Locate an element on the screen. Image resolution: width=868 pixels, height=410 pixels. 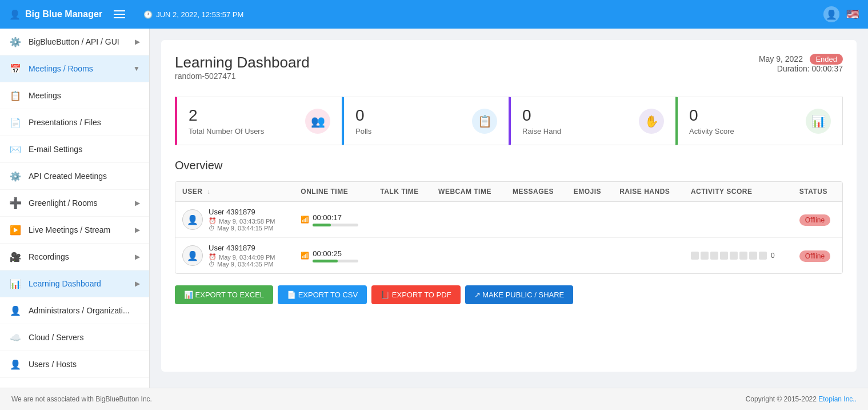
activity-score-value: 0 is located at coordinates (773, 256).